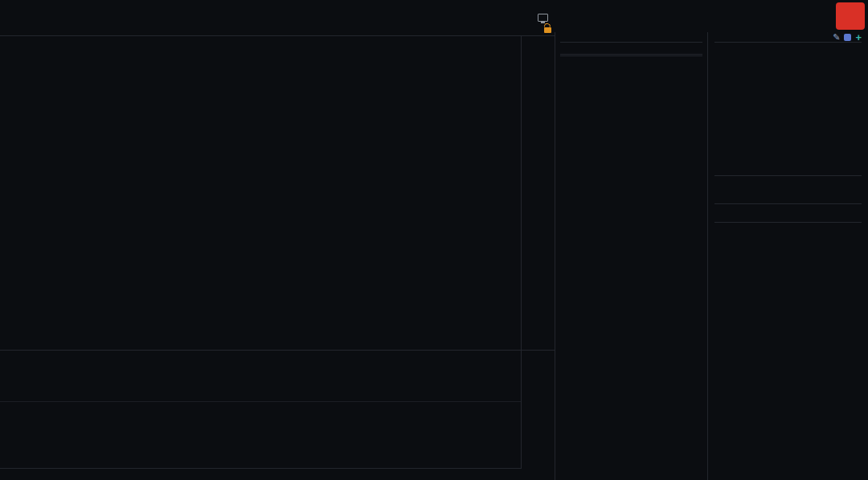  What do you see at coordinates (711, 16) in the screenshot?
I see `symbol-header` at bounding box center [711, 16].